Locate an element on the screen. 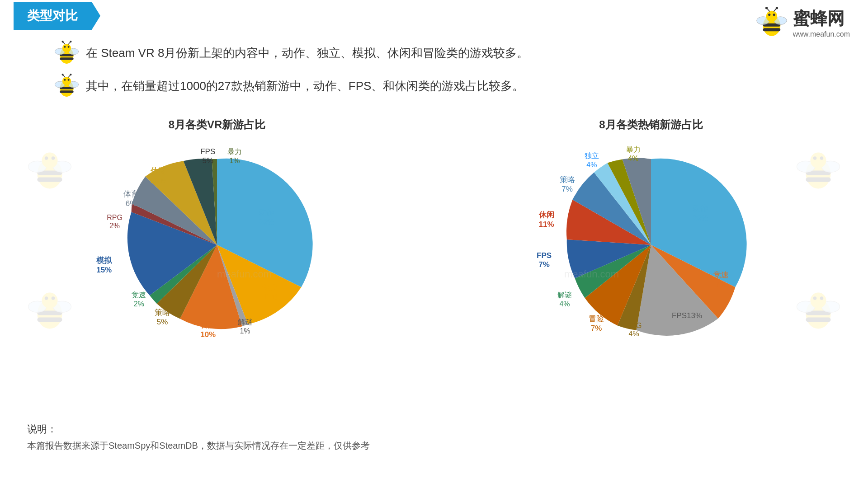 Image resolution: width=868 pixels, height=488 pixels. label2-duli: 独立4% is located at coordinates (592, 160).